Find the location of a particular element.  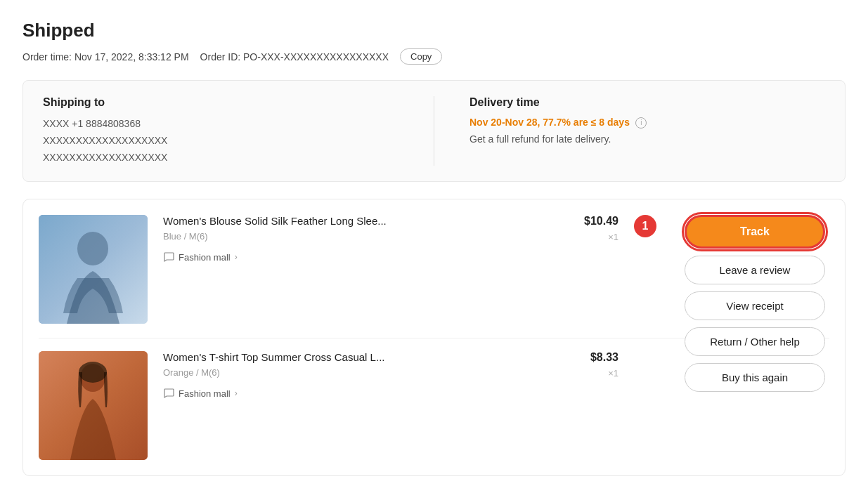

page-title: Shipped is located at coordinates (434, 31).